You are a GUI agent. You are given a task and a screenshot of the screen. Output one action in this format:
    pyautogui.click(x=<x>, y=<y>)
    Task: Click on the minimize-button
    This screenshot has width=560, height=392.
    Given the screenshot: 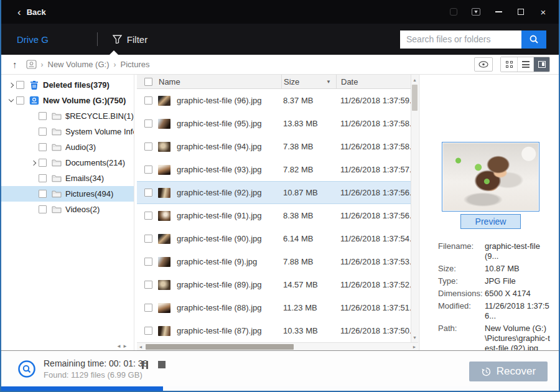 What is the action you would take?
    pyautogui.click(x=498, y=12)
    